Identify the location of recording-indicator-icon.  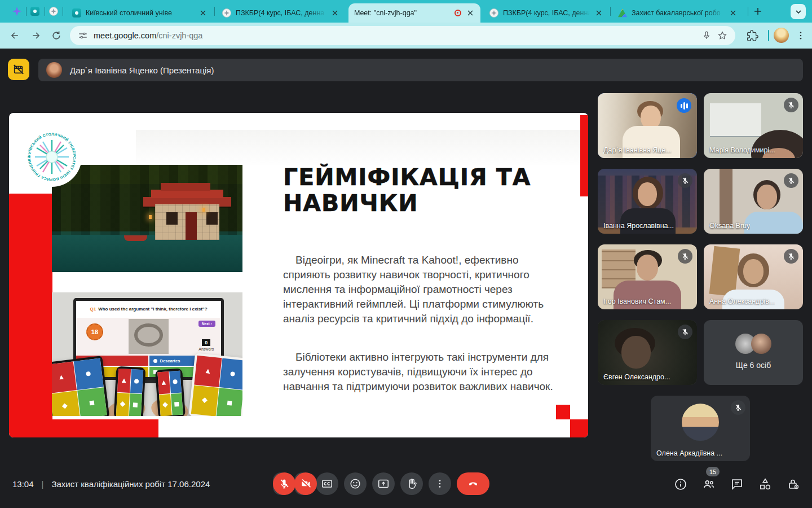
(458, 13).